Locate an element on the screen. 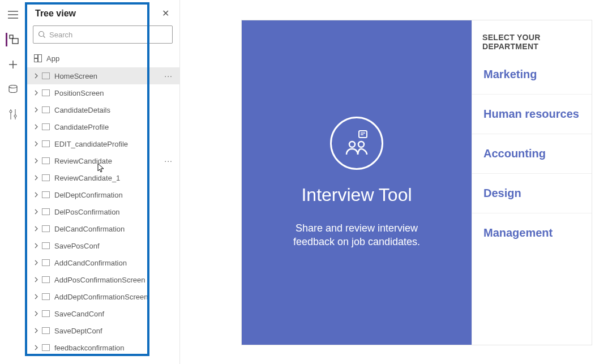  tree-screen-node: EDIT_candidateProfile is located at coordinates (103, 144).